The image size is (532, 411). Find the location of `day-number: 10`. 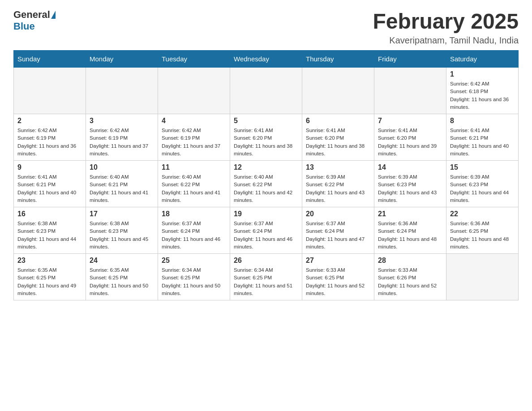

day-number: 10 is located at coordinates (122, 167).